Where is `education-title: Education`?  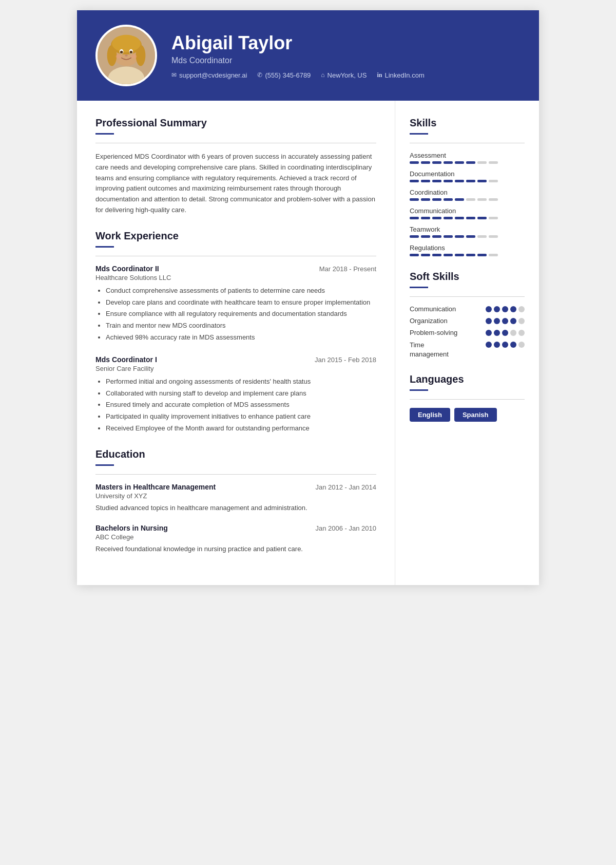 education-title: Education is located at coordinates (236, 454).